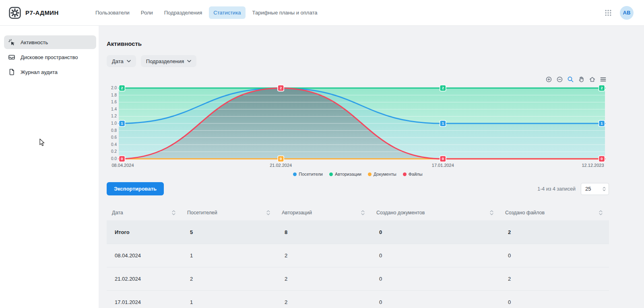 The image size is (644, 308). I want to click on column-header-5: Создано файлов, so click(555, 213).